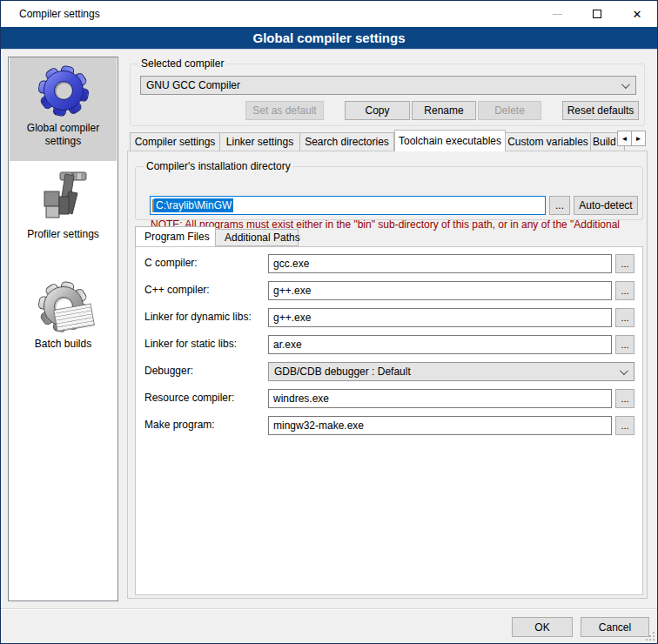 This screenshot has width=658, height=644. Describe the element at coordinates (637, 14) in the screenshot. I see `close-icon: ✕` at that location.